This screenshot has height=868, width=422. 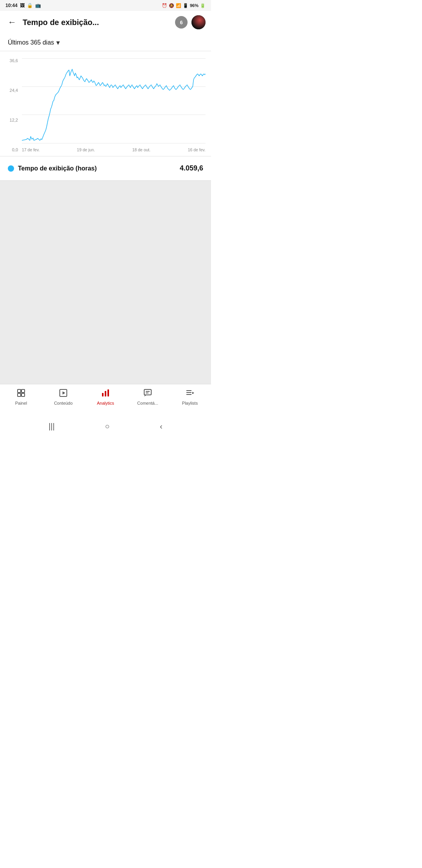 I want to click on nav-label-comentarios: Comentá..., so click(x=148, y=403).